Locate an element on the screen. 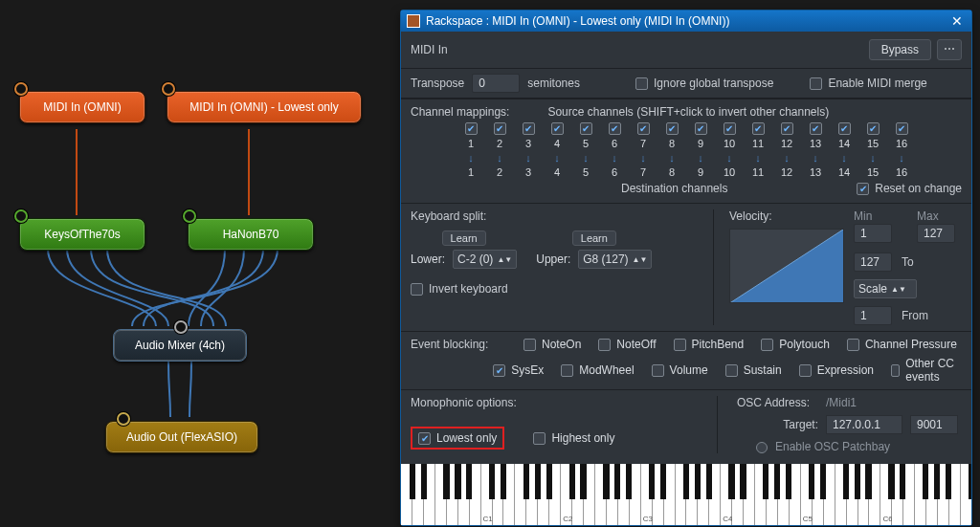 Image resolution: width=980 pixels, height=527 pixels. ch-num: 4 is located at coordinates (557, 172).